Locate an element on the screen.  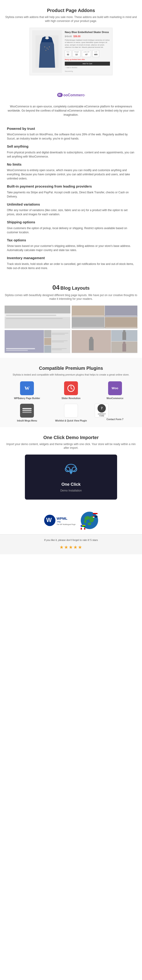
size-option: Size 32 is located at coordinates (68, 54).